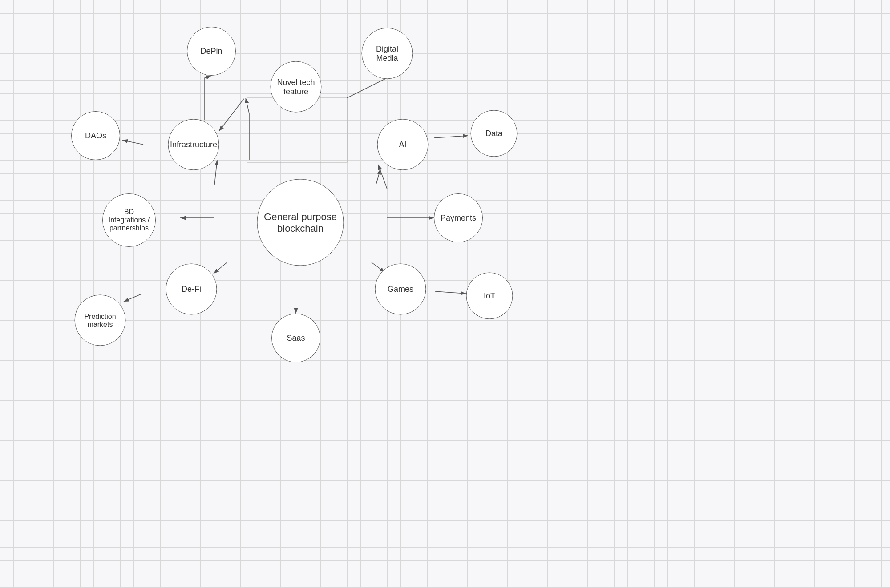  What do you see at coordinates (387, 53) in the screenshot?
I see `node-digital-media: Digital Media` at bounding box center [387, 53].